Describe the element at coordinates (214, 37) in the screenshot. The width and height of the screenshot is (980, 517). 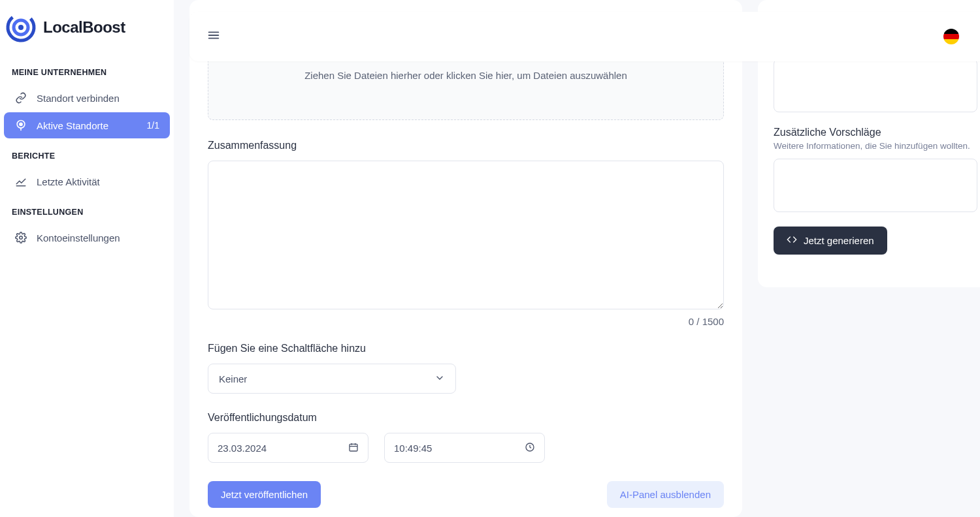
I see `menu-toggle-button` at that location.